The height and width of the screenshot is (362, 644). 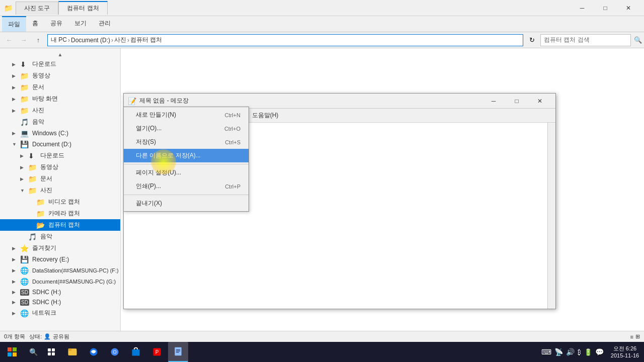 What do you see at coordinates (494, 101) in the screenshot?
I see `notepad-minimize: ─` at bounding box center [494, 101].